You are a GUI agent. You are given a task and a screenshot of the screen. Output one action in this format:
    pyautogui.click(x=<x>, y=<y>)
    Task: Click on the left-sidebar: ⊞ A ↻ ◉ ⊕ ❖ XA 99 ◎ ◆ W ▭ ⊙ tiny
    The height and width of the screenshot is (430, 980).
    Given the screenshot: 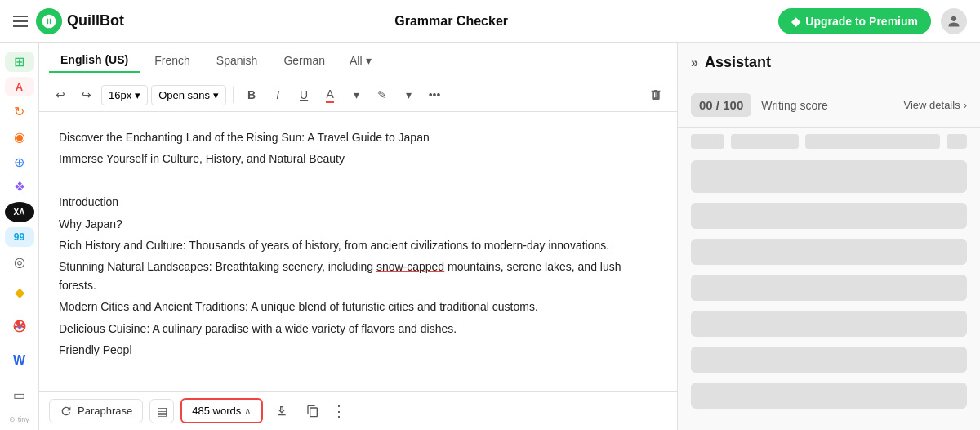 What is the action you would take?
    pyautogui.click(x=20, y=236)
    